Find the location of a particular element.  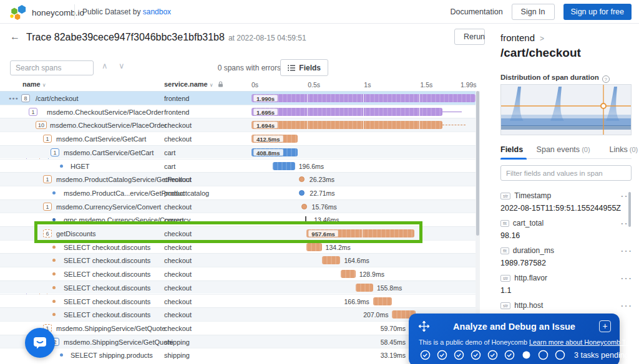

documentation-link: Documentation is located at coordinates (477, 12).